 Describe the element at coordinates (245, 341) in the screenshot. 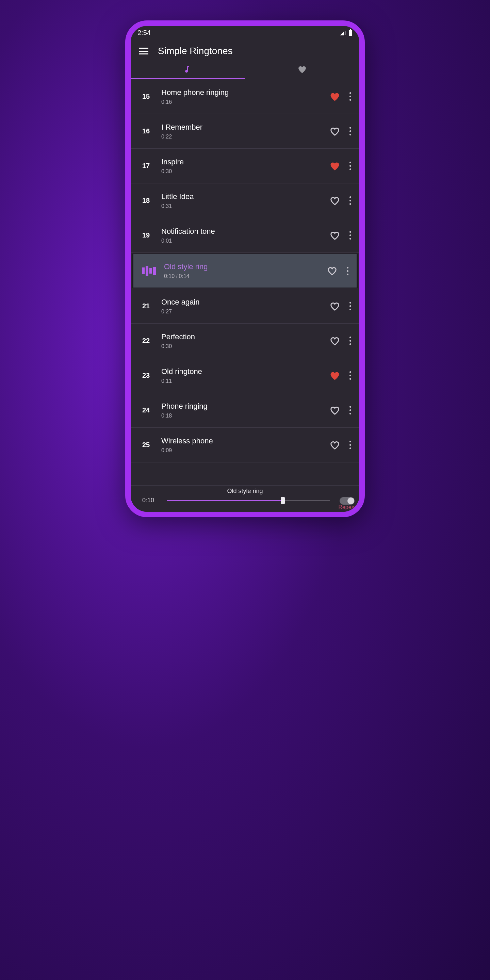

I see `track-row: 22Perfection0:30` at that location.